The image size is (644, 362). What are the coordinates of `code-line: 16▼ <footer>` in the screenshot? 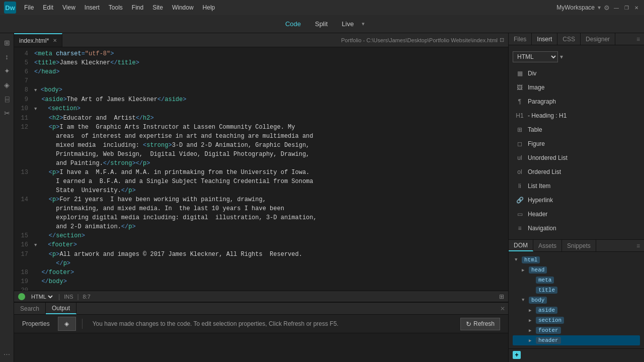 It's located at (261, 245).